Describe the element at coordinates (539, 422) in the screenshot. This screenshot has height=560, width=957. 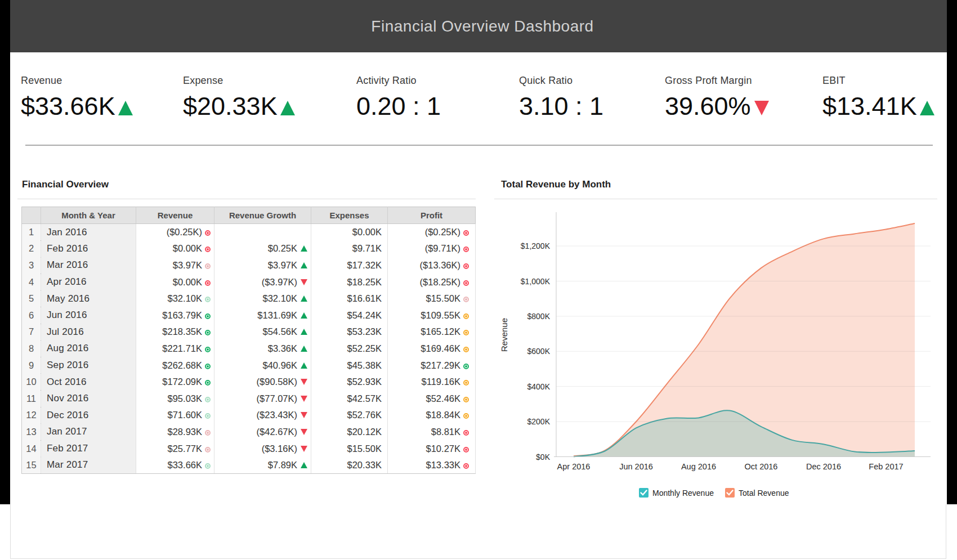
I see `svg-text: $200K` at that location.